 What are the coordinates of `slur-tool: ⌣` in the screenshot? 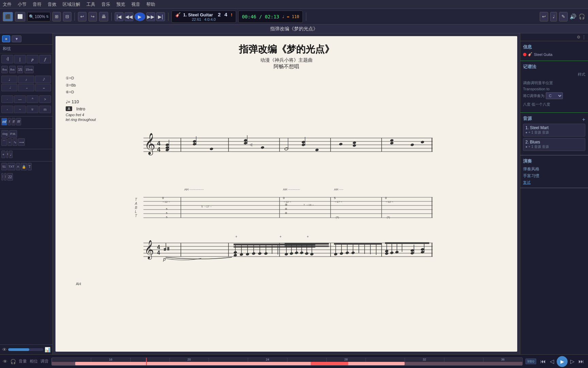 It's located at (10, 142).